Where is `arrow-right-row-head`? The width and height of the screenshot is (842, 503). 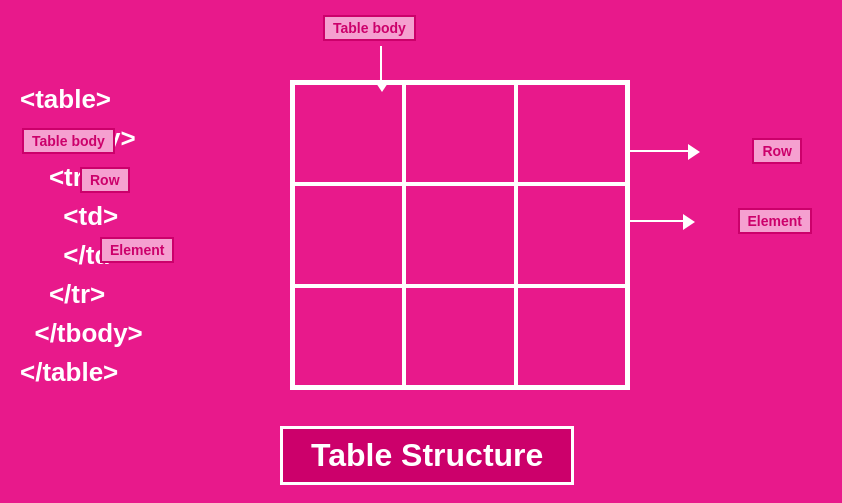
arrow-right-row-head is located at coordinates (694, 152).